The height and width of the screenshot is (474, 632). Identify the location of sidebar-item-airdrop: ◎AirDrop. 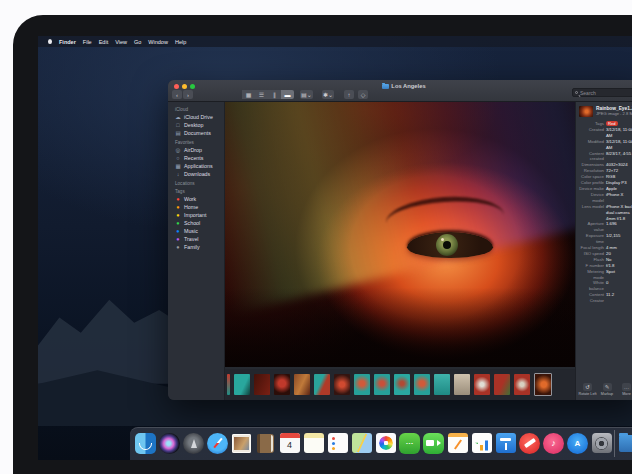
(196, 150).